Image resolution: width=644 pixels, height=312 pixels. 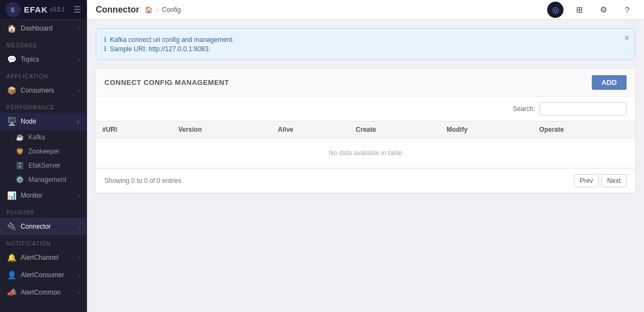 What do you see at coordinates (44, 151) in the screenshot?
I see `sidebar-item-label: Zookeeper` at bounding box center [44, 151].